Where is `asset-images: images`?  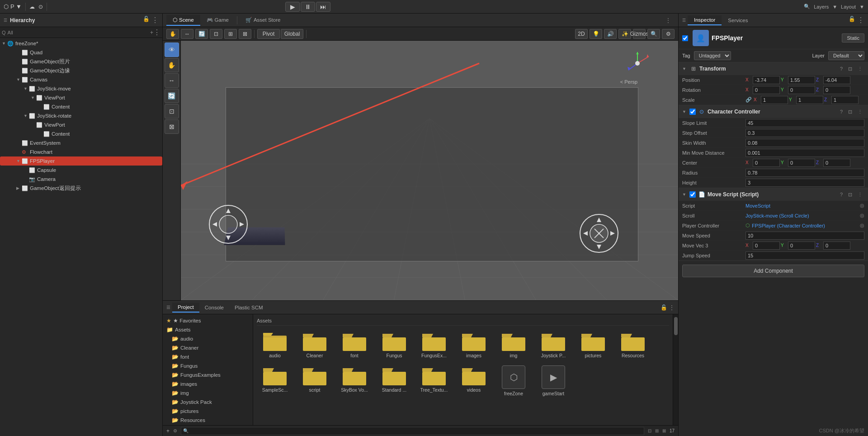
asset-images: images is located at coordinates (474, 345).